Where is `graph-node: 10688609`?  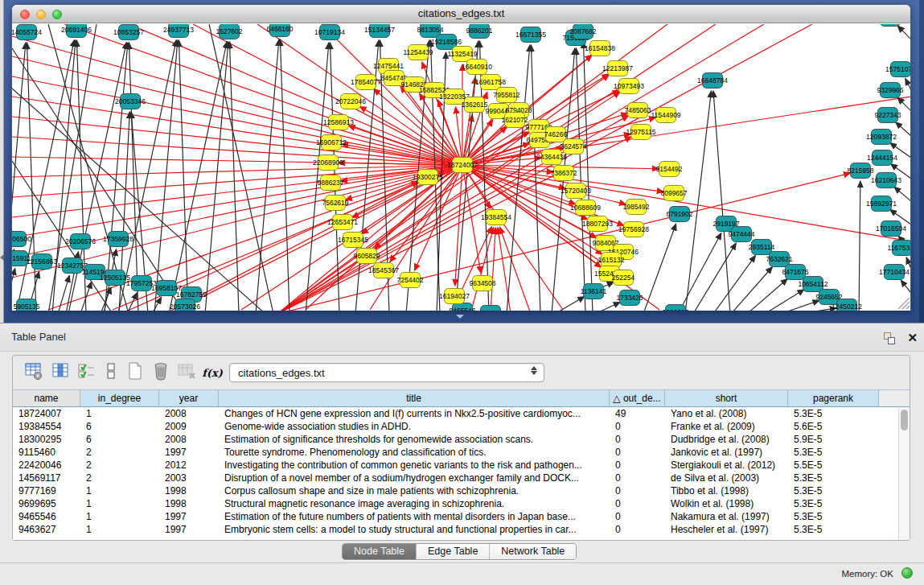 graph-node: 10688609 is located at coordinates (585, 208).